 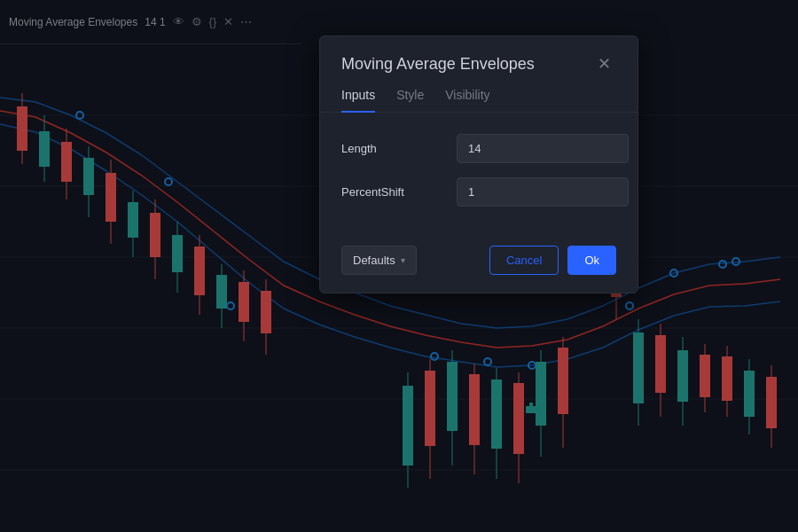 I want to click on dialog-tabs: Inputs Style Visibility, so click(x=479, y=93).